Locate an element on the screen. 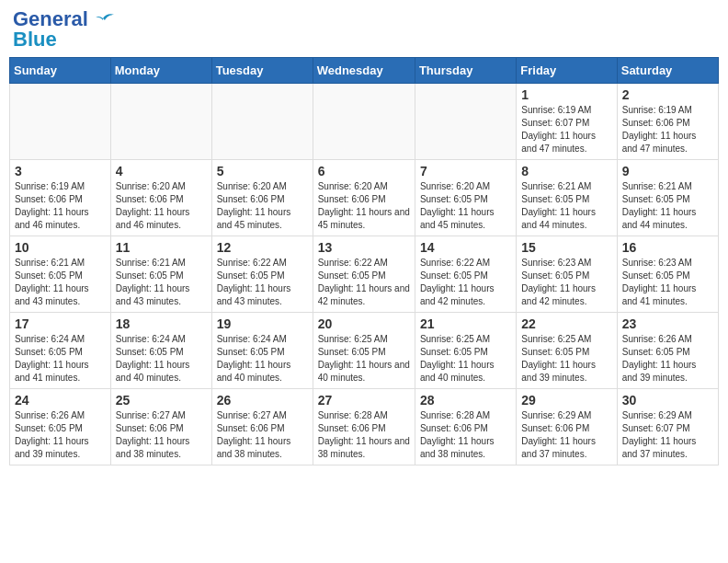 This screenshot has height=563, width=728. day-info: Sunrise: 6:23 AM Sunset: 6:05 PM Dayligh… is located at coordinates (566, 282).